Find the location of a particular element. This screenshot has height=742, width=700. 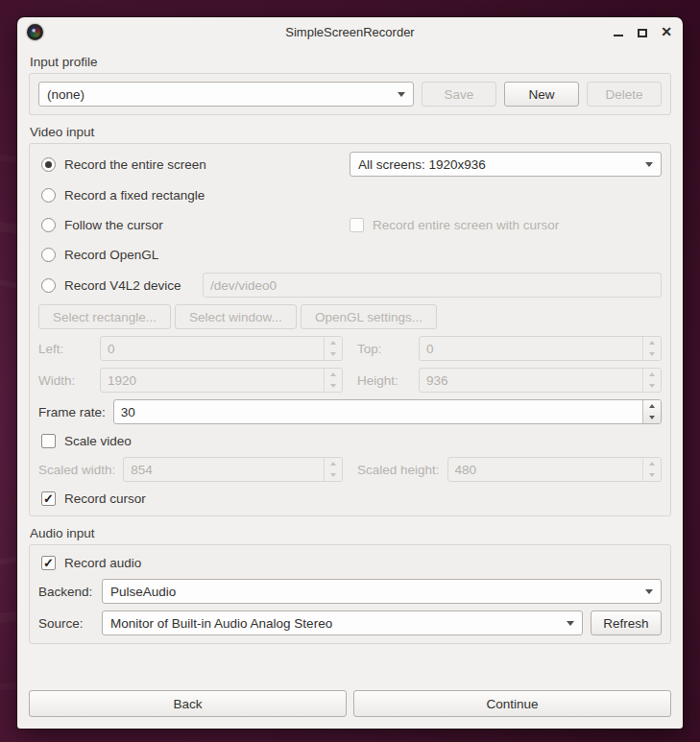

radio-label: Record the entire screen is located at coordinates (135, 165).